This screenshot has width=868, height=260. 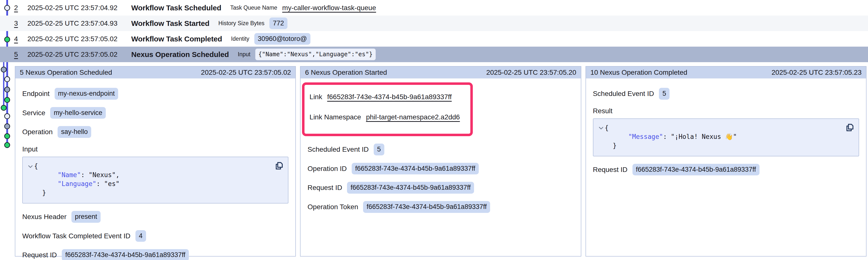 I want to click on json-viewer: { "Message": "¡Hola! Nexus 👋" }, so click(x=726, y=137).